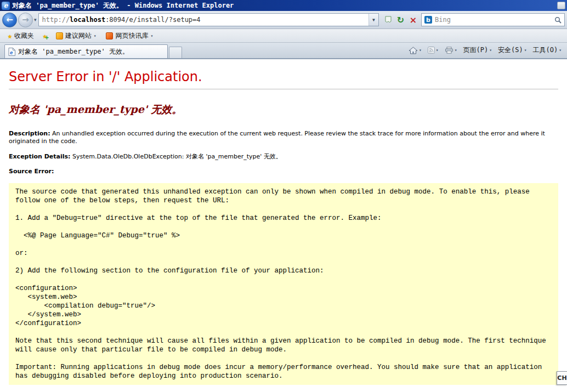  I want to click on page-menu-label: 页面(P), so click(475, 50).